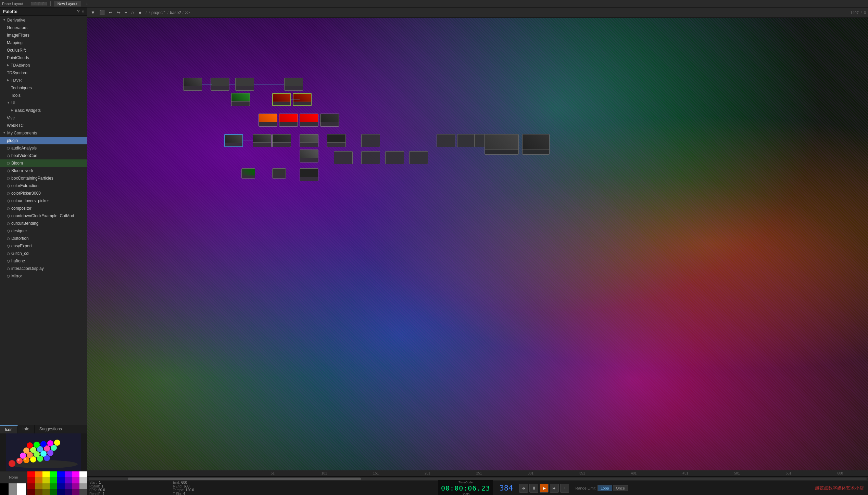  I want to click on toolbar-redo-btn: ↪, so click(118, 12).